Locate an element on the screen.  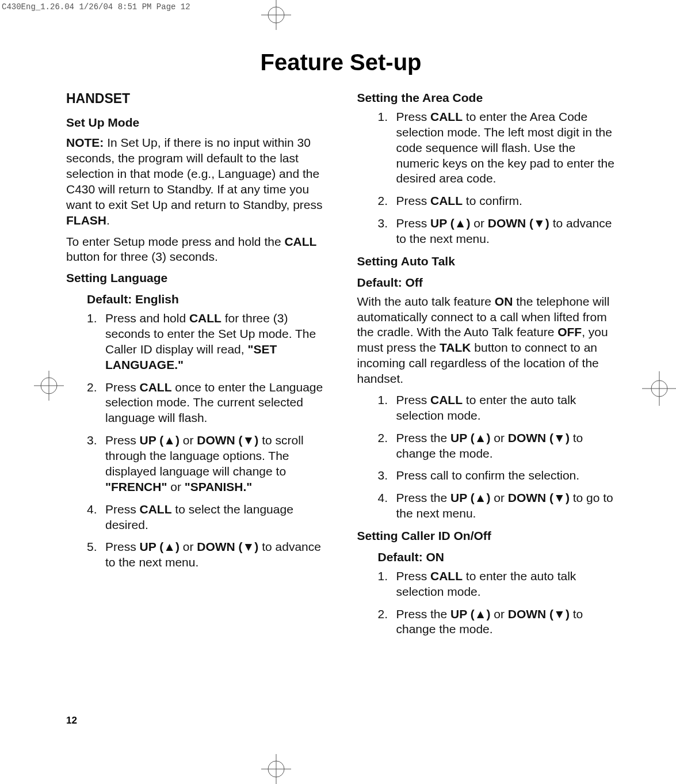
step-text: Press and hold CALL for three (3) second… is located at coordinates (215, 342).